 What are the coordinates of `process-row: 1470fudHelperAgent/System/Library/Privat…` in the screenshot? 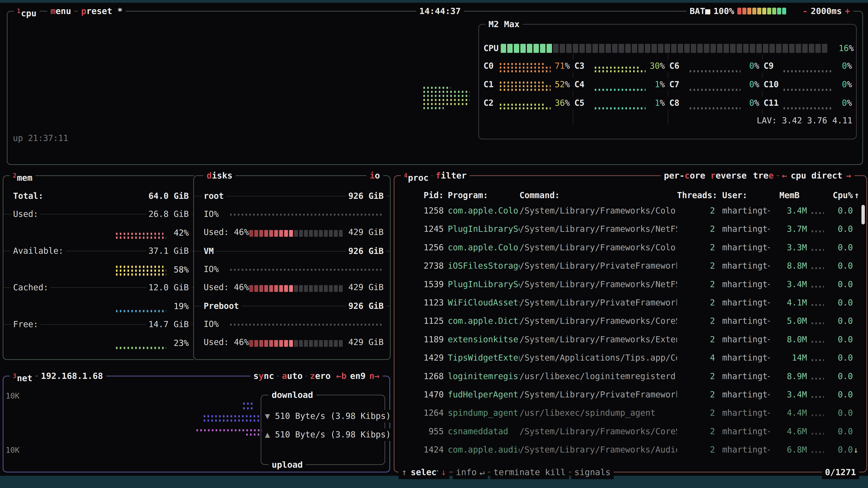 It's located at (630, 395).